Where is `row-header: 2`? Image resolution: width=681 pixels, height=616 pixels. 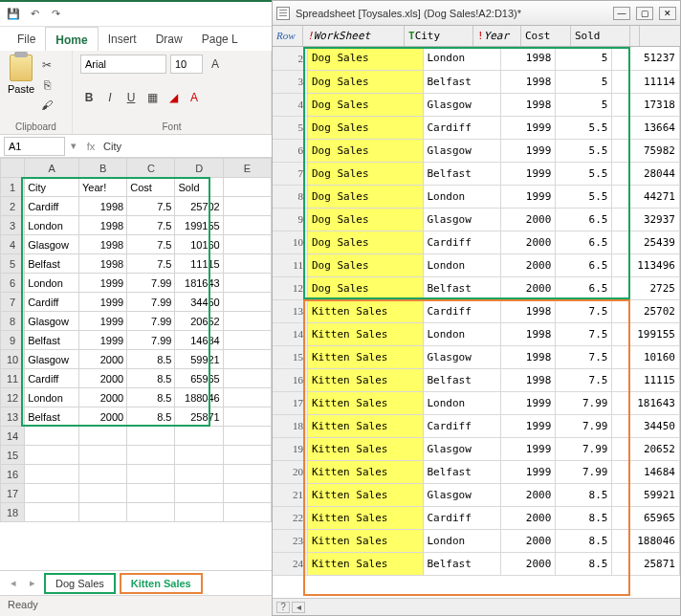 row-header: 2 is located at coordinates (13, 207).